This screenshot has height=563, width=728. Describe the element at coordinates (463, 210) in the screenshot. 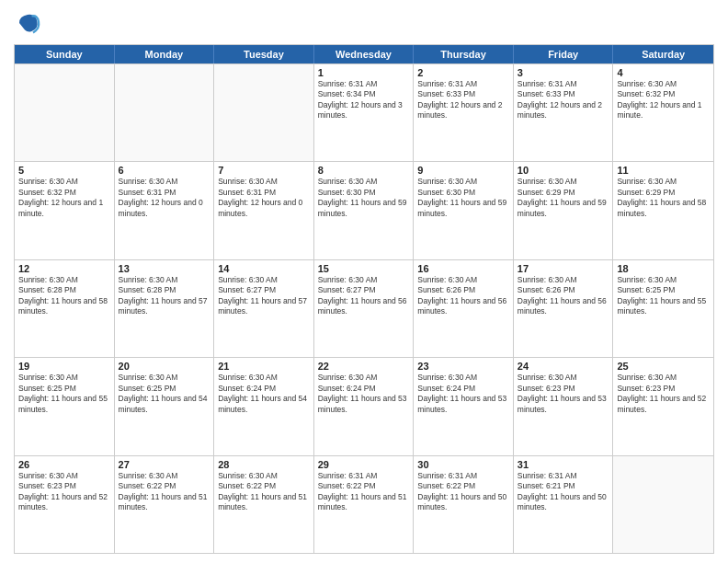

I see `day-cell-9: 9Sunrise: 6:30 AM Sunset: 6:30 PM Daylig…` at that location.